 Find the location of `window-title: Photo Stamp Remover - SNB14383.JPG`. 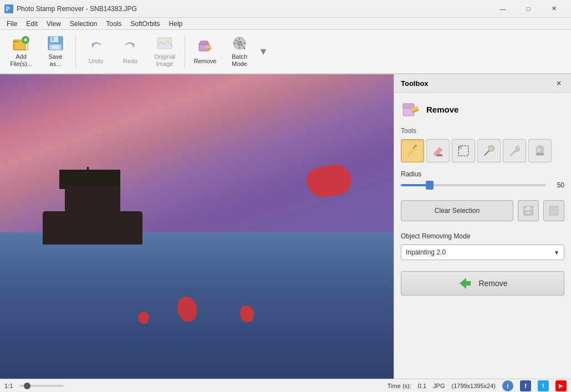

window-title: Photo Stamp Remover - SNB14383.JPG is located at coordinates (253, 9).